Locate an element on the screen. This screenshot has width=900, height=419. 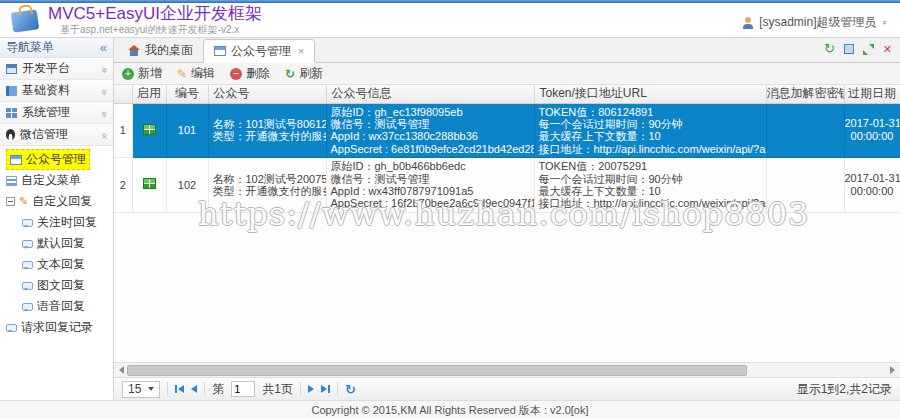
app-subtitle: 基于asp.net+easyui的快速开发框架-v2.x is located at coordinates (155, 30).